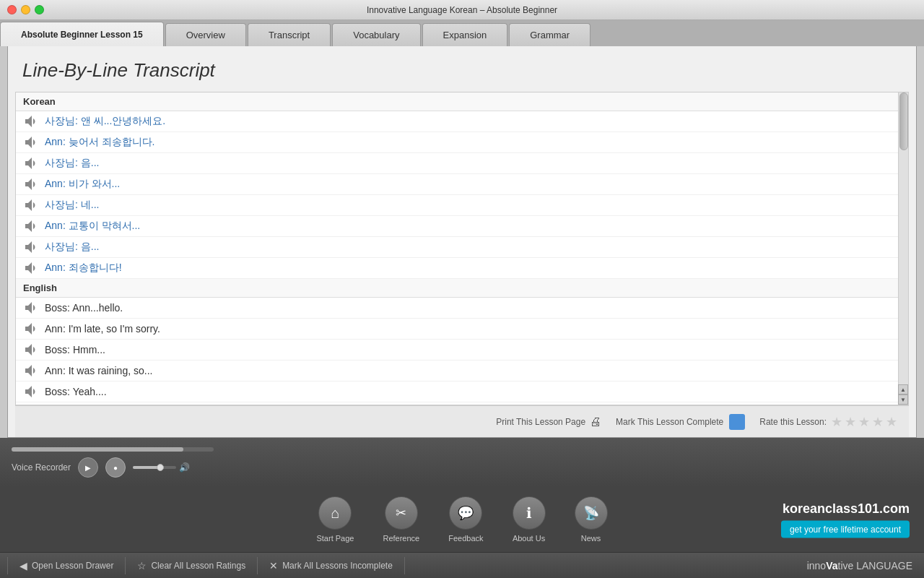  I want to click on mark-complete-button: Mark This Lesson Complete, so click(680, 422).